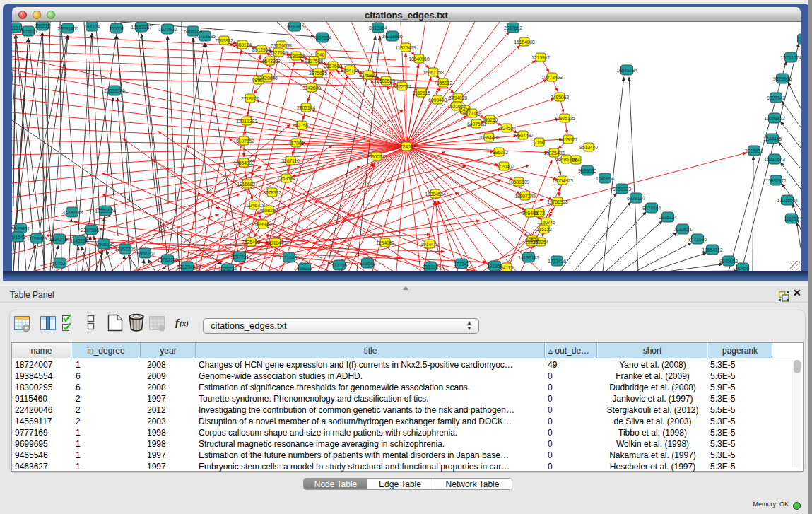  Describe the element at coordinates (242, 45) in the screenshot. I see `svg-text: 8660124` at that location.